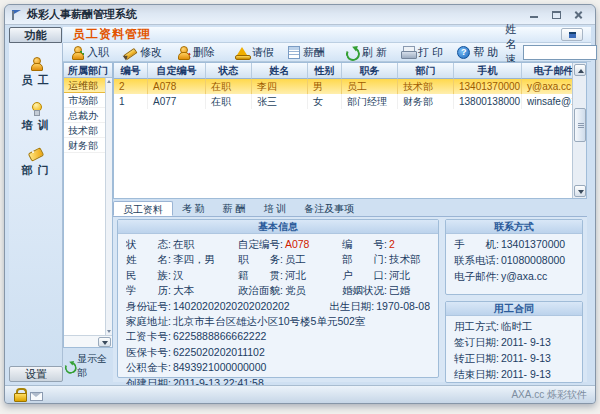  Describe the element at coordinates (232, 308) in the screenshot. I see `idcard-value: 14020202020202020202` at that location.